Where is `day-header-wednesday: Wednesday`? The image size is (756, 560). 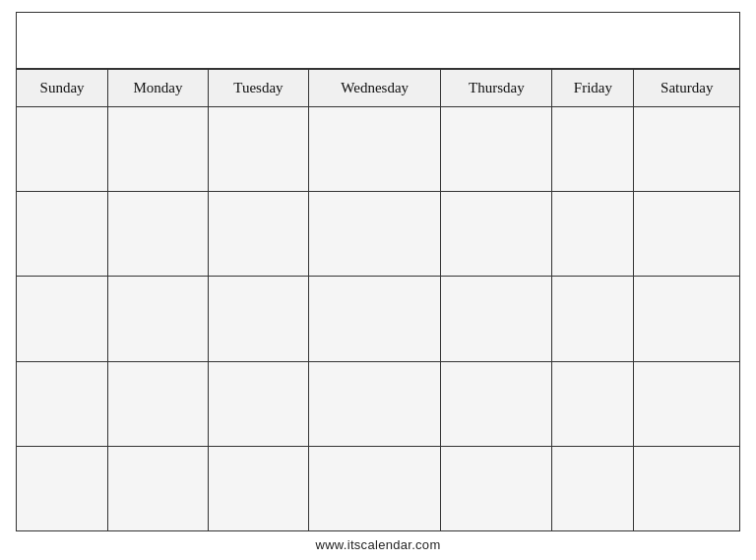 day-header-wednesday: Wednesday is located at coordinates (375, 89).